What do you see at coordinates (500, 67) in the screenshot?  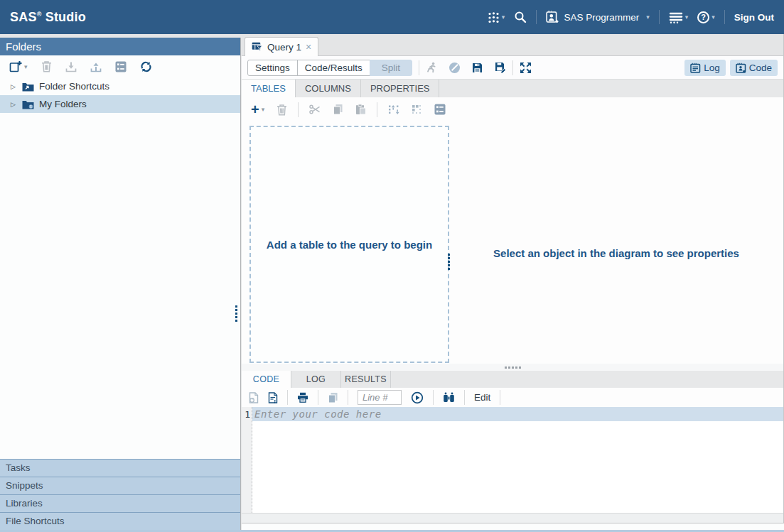 I see `save-as-button` at bounding box center [500, 67].